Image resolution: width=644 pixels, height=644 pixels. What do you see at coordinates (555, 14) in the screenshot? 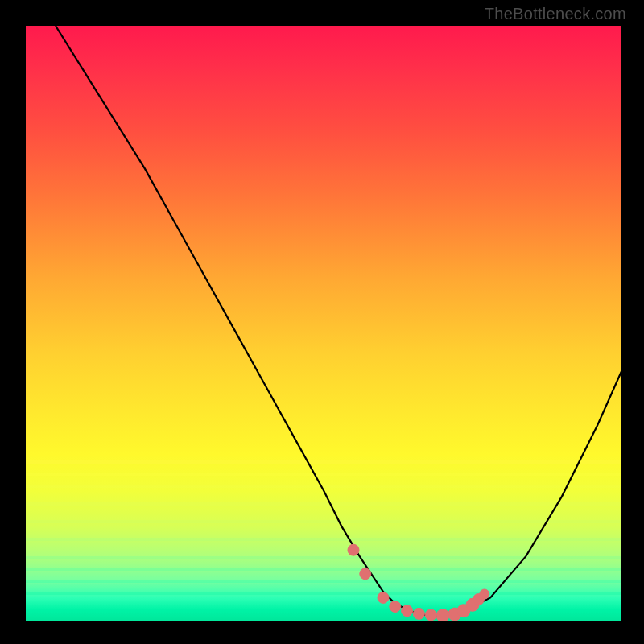
I see `source-link: TheBottleneck.com` at bounding box center [555, 14].